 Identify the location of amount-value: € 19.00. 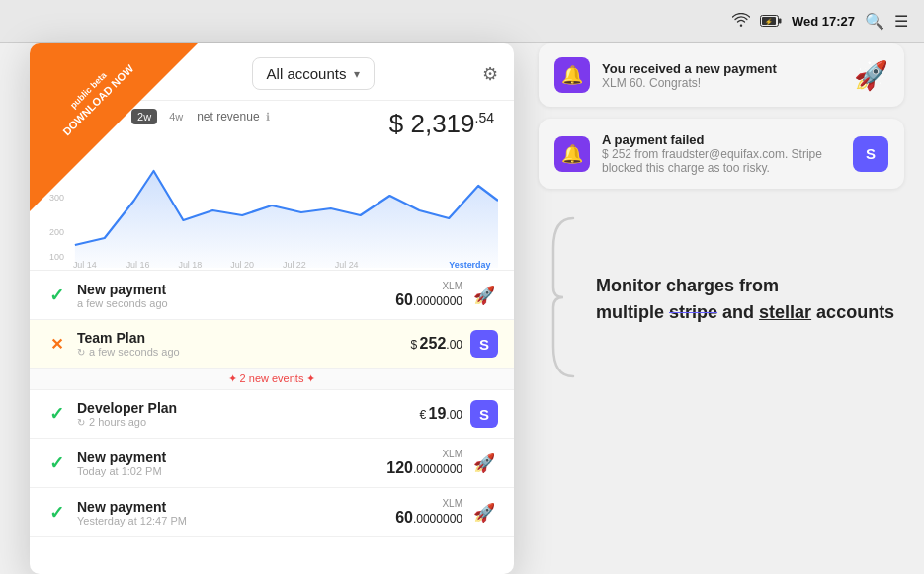
(441, 414).